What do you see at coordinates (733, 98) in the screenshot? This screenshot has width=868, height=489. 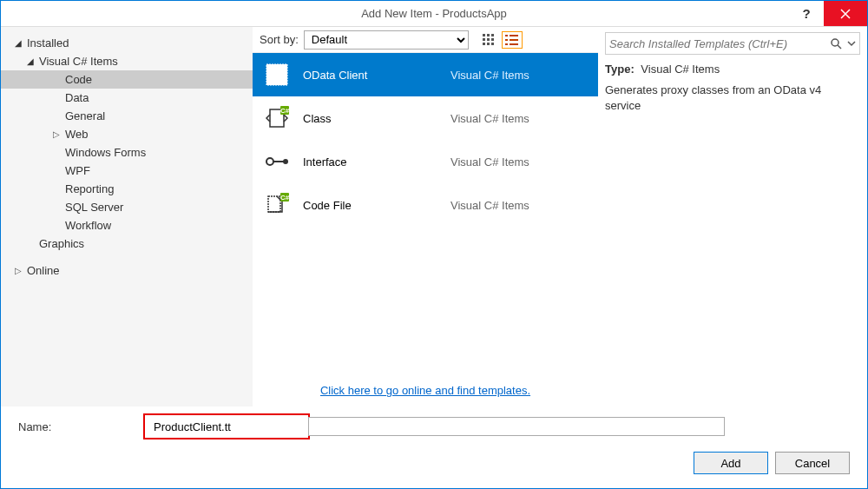 I see `description: Generates proxy classes from an OData v4…` at bounding box center [733, 98].